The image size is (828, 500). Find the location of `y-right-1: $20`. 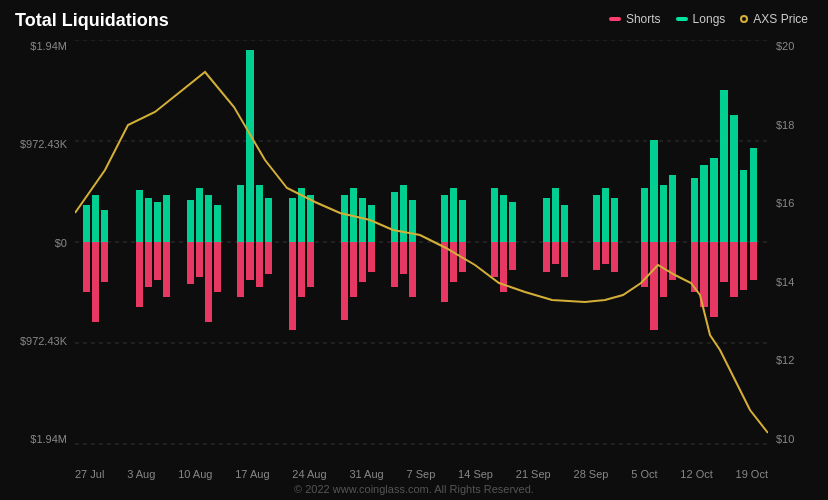

y-right-1: $20 is located at coordinates (785, 46).